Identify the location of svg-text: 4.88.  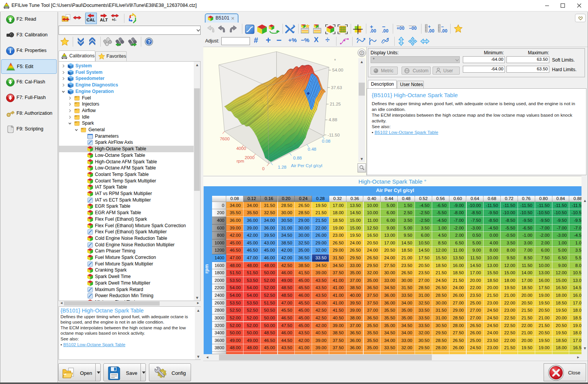
(333, 120).